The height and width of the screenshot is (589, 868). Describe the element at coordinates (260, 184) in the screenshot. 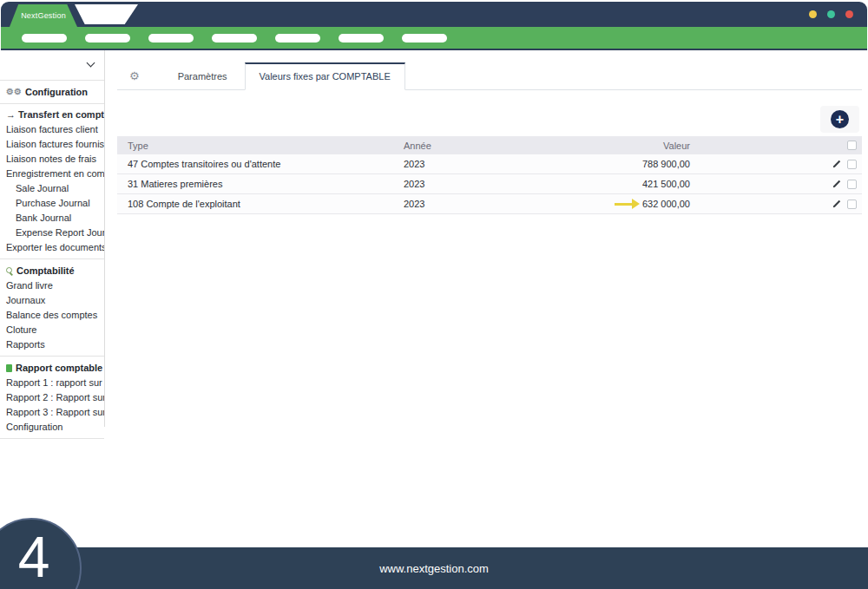

I see `cell-type: 31 Matieres premières` at that location.